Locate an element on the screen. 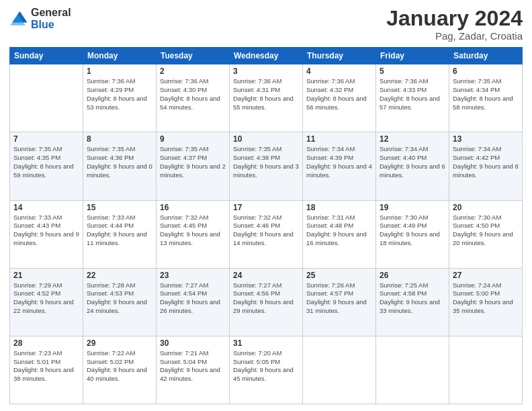 This screenshot has width=532, height=411. title-block: January 2024 Pag, Zadar, Croatia is located at coordinates (454, 24).